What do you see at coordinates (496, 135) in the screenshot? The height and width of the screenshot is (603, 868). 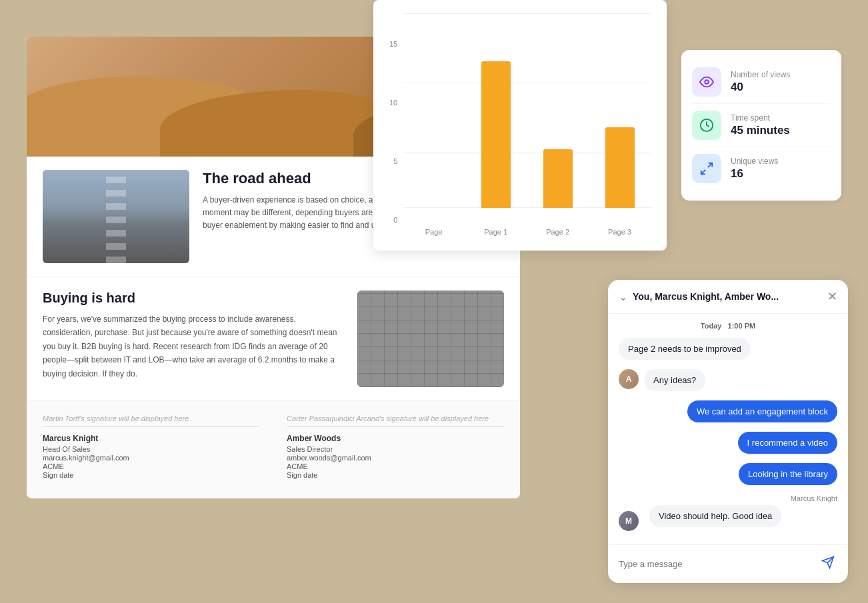 I see `bar-page1` at bounding box center [496, 135].